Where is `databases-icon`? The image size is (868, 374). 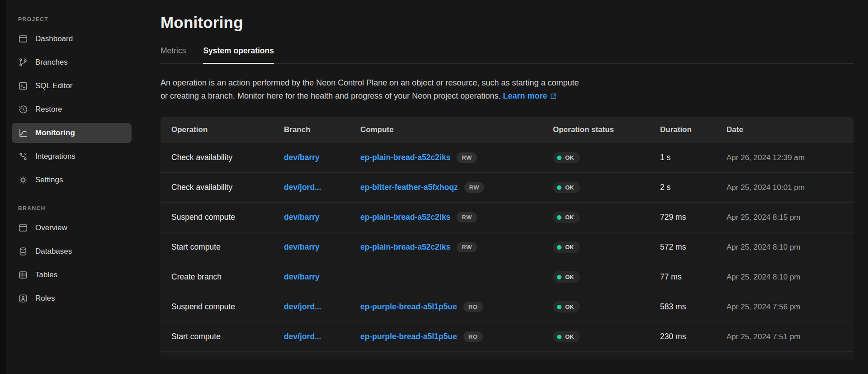
databases-icon is located at coordinates (23, 251).